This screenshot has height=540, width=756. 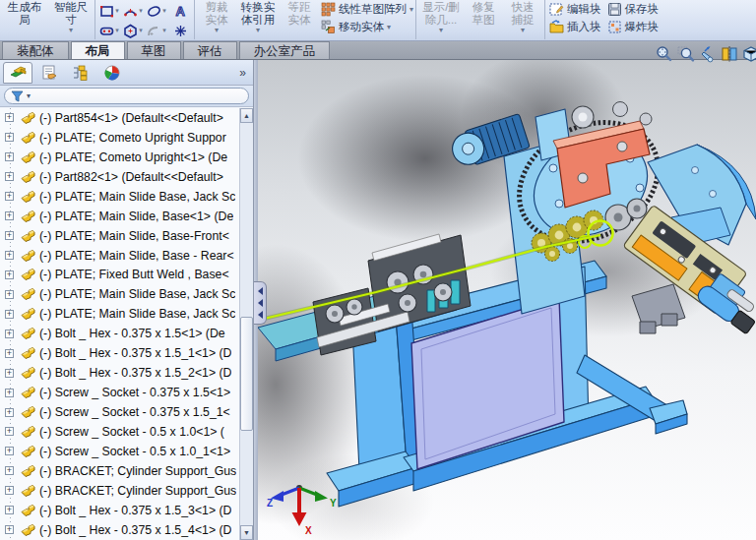 I want to click on zoom-to-area-icon, so click(x=686, y=54).